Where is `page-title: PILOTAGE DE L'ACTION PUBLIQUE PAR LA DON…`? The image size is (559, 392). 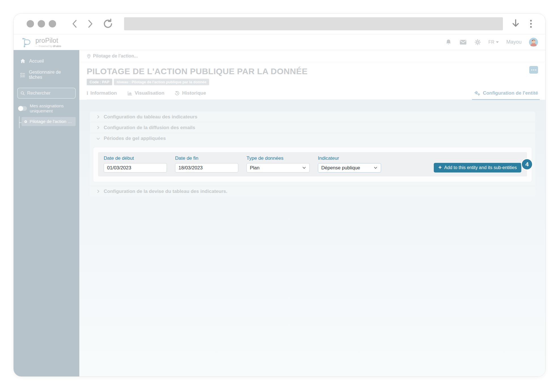 page-title: PILOTAGE DE L'ACTION PUBLIQUE PAR LA DON… is located at coordinates (312, 71).